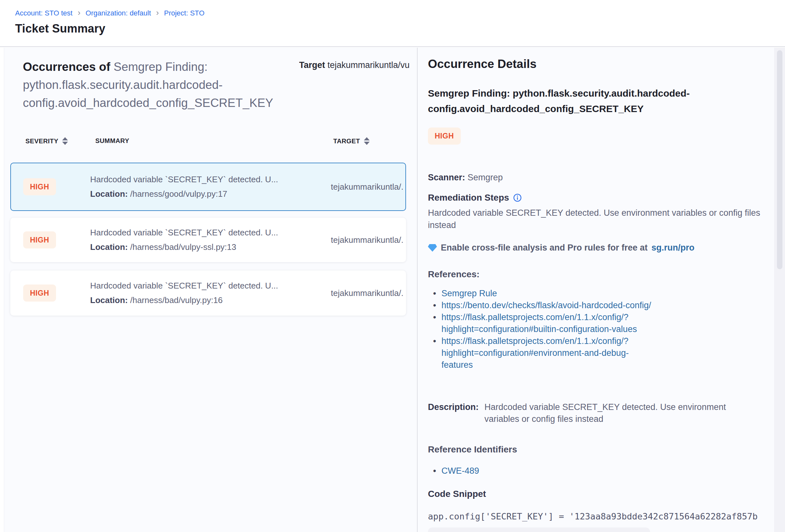  What do you see at coordinates (517, 198) in the screenshot?
I see `info-icon` at bounding box center [517, 198].